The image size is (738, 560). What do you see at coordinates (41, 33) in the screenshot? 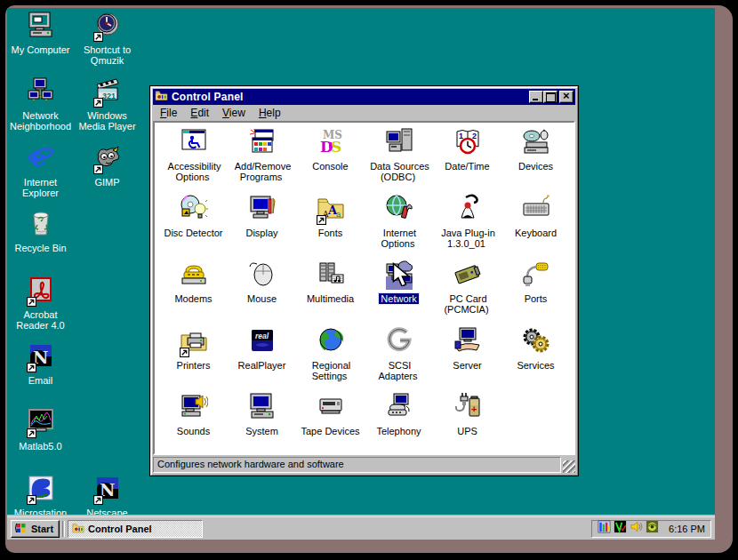
I see `desktop-icon-my-computer: My Computer` at bounding box center [41, 33].